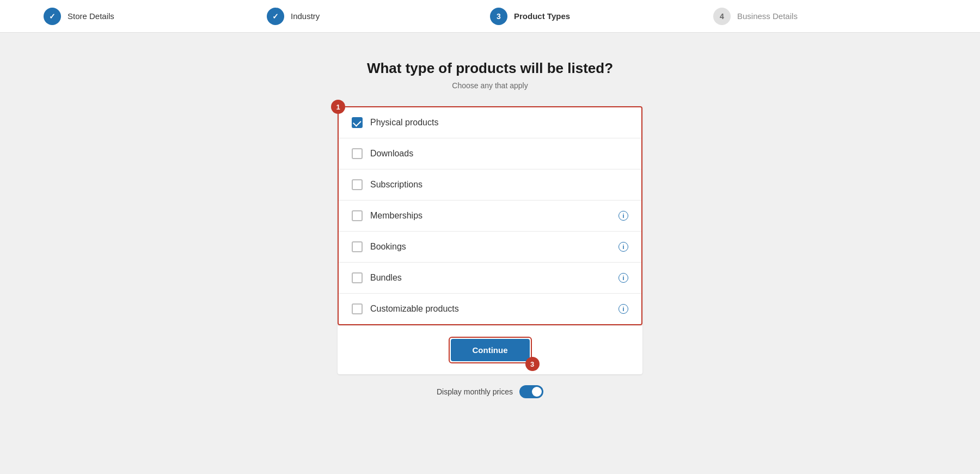 The image size is (980, 474). I want to click on checkbox-downloads, so click(357, 154).